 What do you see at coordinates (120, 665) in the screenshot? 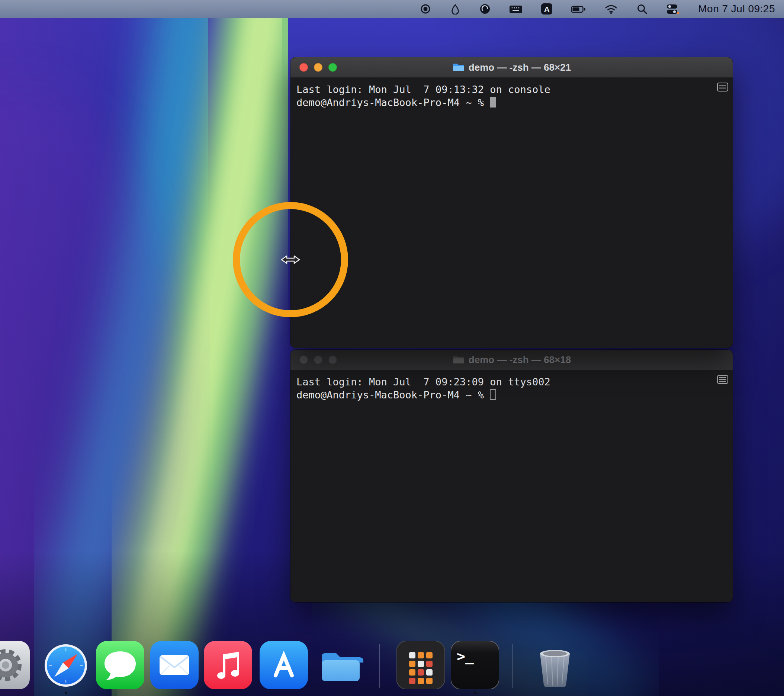
I see `dock-item-messages` at bounding box center [120, 665].